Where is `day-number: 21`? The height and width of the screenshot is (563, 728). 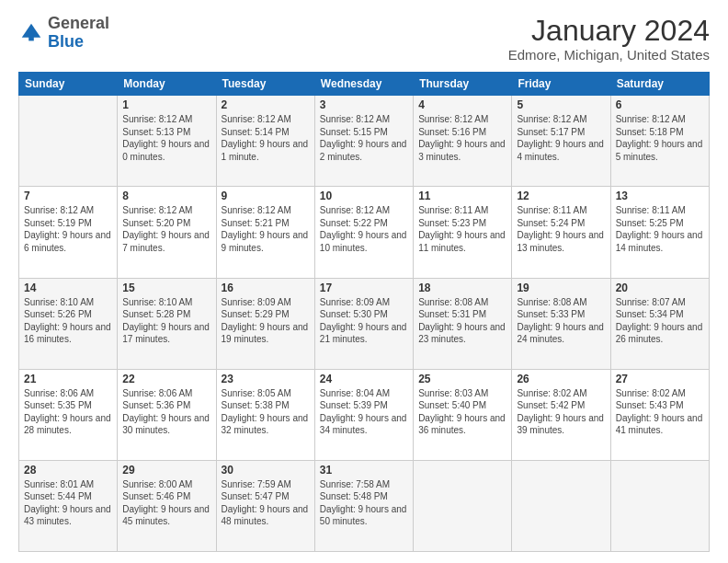 day-number: 21 is located at coordinates (68, 379).